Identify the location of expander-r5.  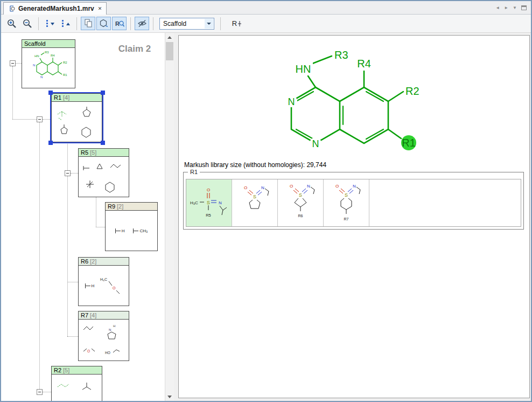
(68, 174).